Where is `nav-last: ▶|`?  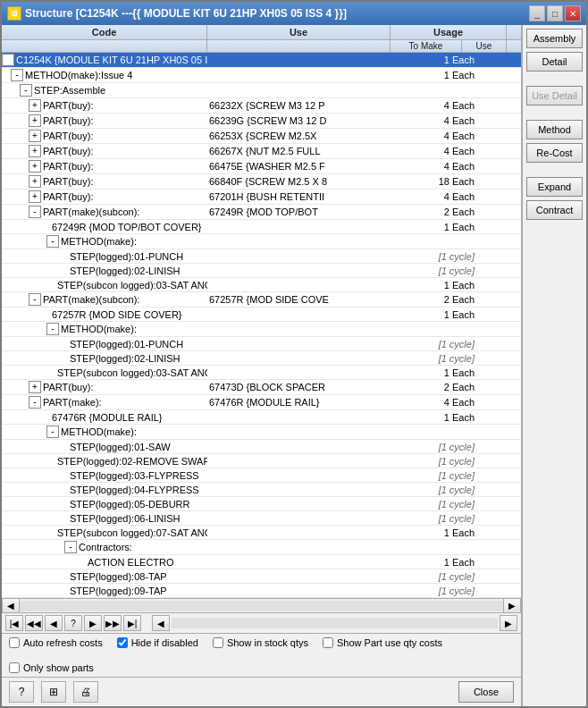
nav-last: ▶| is located at coordinates (132, 623).